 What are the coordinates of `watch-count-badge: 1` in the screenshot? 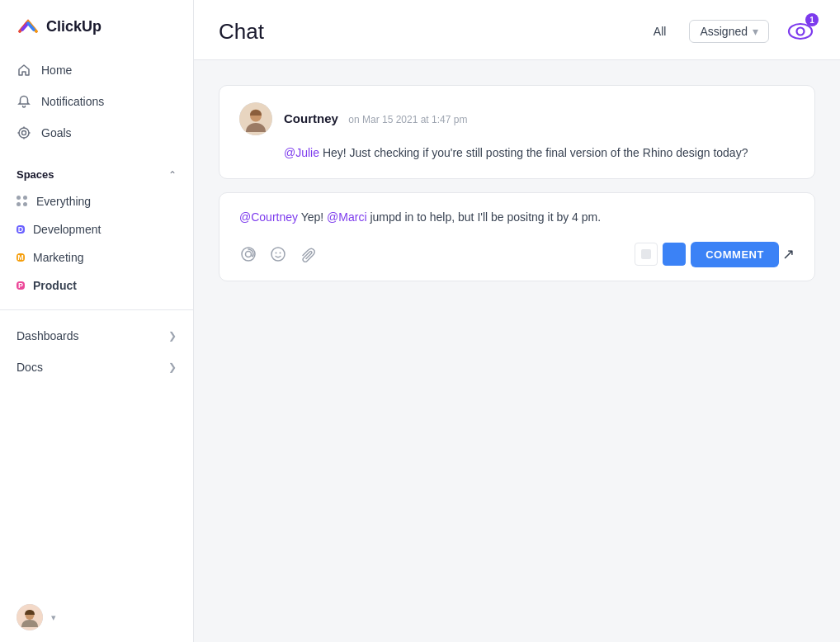 It's located at (812, 20).